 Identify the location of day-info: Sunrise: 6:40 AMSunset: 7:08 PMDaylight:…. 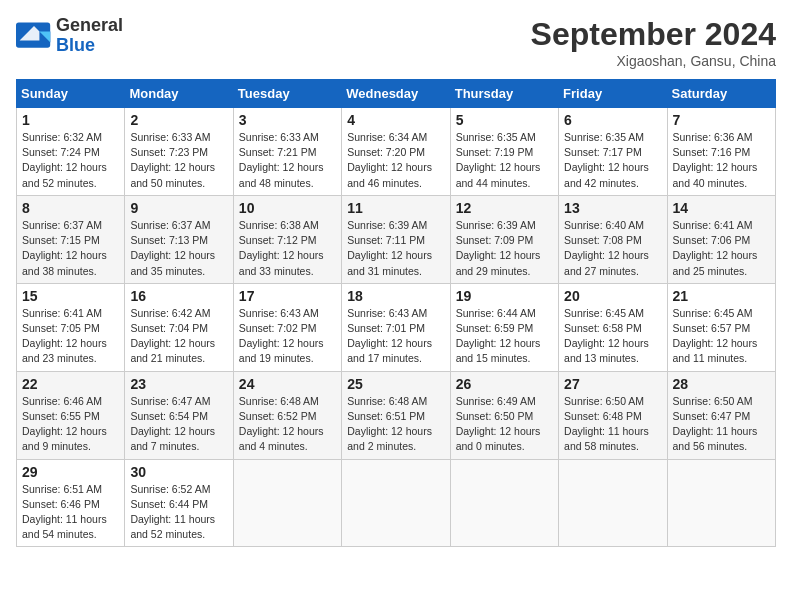
(612, 248).